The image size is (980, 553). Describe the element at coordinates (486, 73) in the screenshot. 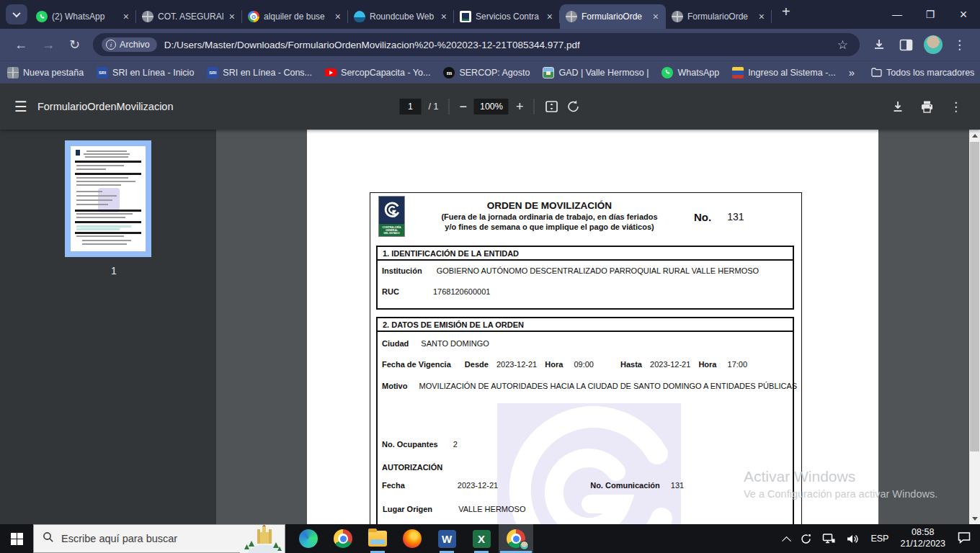

I see `bookmark-sercop-agosto: m SERCOP: Agosto` at that location.